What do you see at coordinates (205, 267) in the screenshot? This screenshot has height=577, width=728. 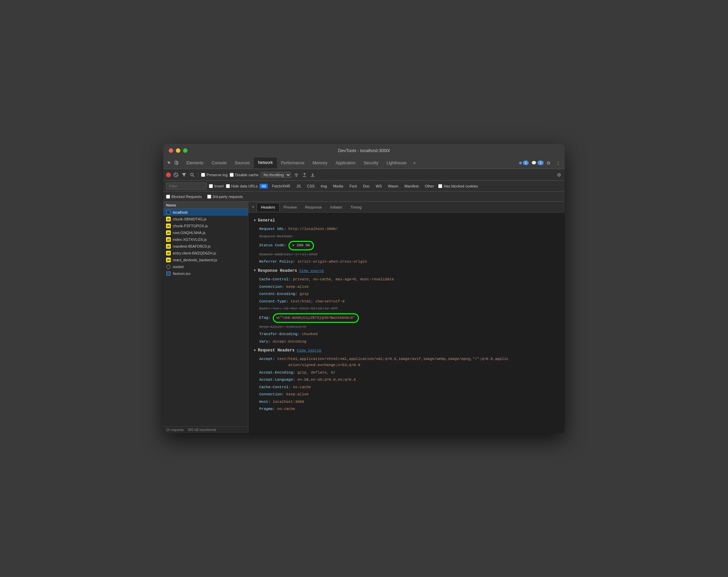 I see `file-item-socket: socket` at bounding box center [205, 267].